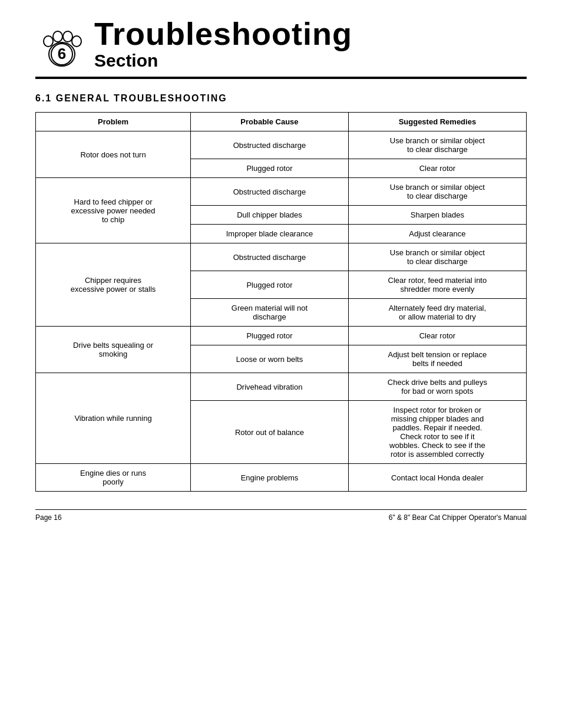  What do you see at coordinates (62, 44) in the screenshot?
I see `logo-area: 6` at bounding box center [62, 44].